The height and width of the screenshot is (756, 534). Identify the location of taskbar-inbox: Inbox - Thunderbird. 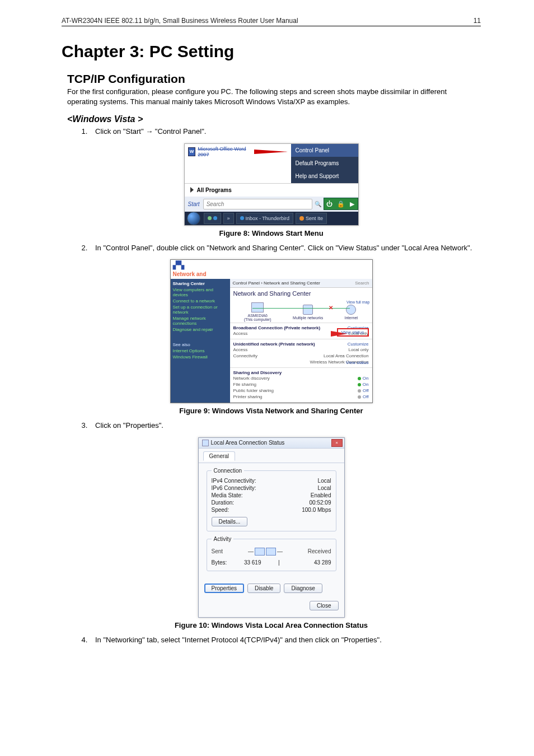
(265, 218).